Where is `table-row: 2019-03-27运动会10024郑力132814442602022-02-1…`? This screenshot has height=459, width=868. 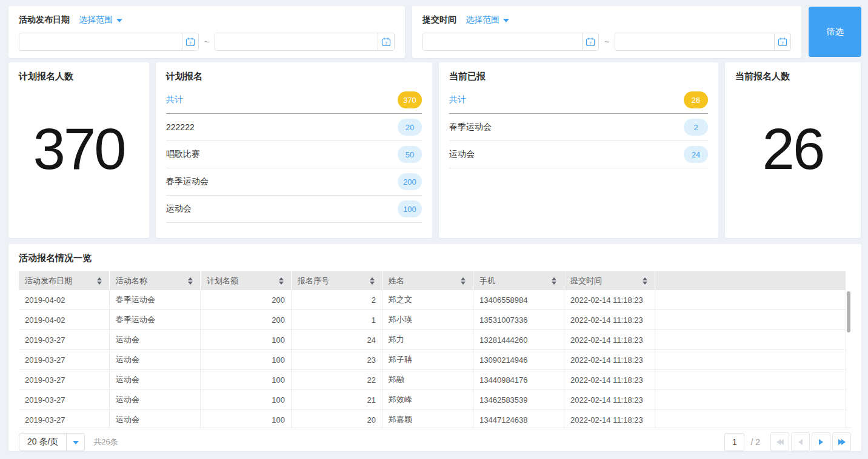 table-row: 2019-03-27运动会10024郑力132814442602022-02-1… is located at coordinates (432, 340).